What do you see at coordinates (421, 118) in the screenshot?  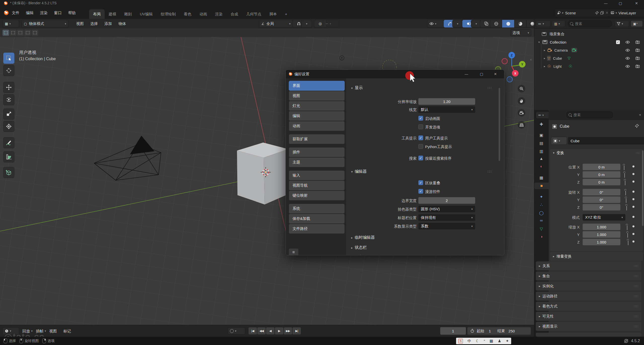 I see `splash-checkbox: ✓` at bounding box center [421, 118].